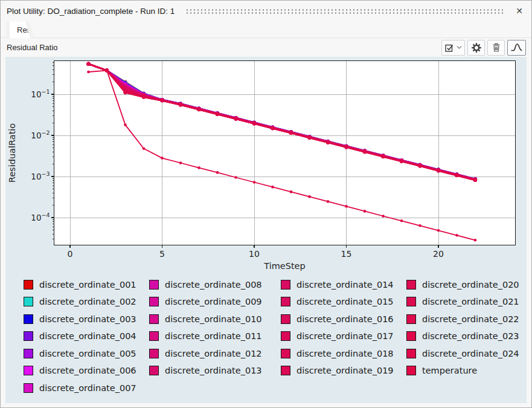  Describe the element at coordinates (214, 354) in the screenshot. I see `legend-label: discrete_ordinate_012` at that location.